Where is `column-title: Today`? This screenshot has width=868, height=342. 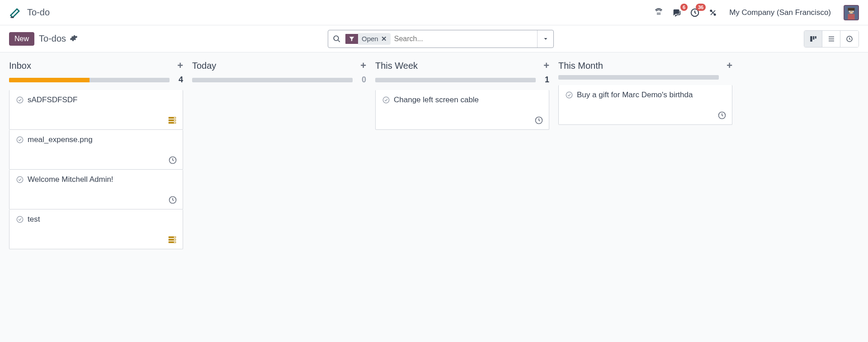
column-title: Today is located at coordinates (204, 66).